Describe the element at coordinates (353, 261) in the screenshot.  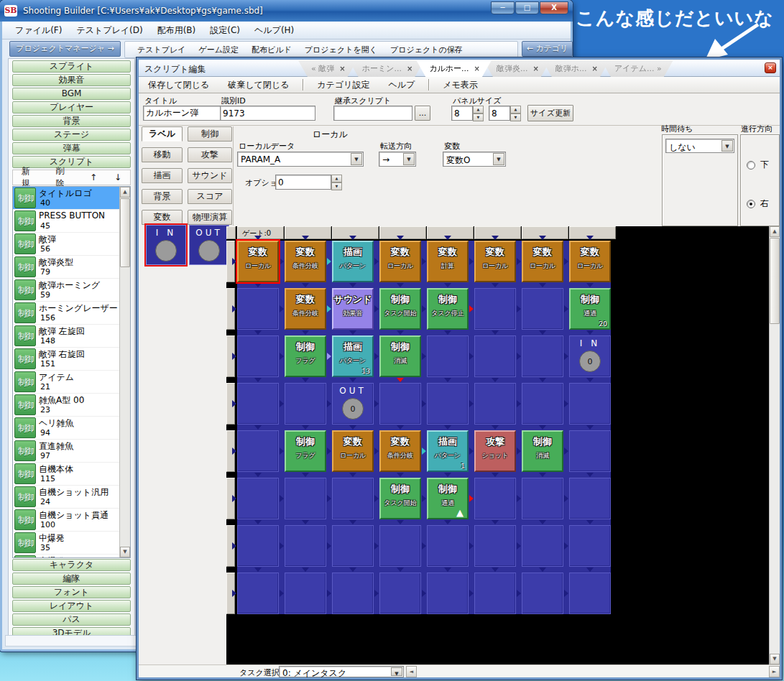
I see `script-node-描画-パターン: 描画パターン` at that location.